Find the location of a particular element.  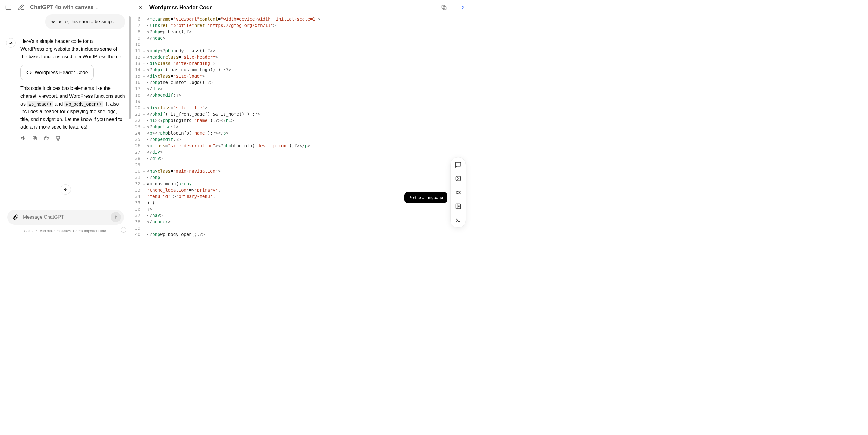

scroll-to-bottom-button is located at coordinates (66, 190).